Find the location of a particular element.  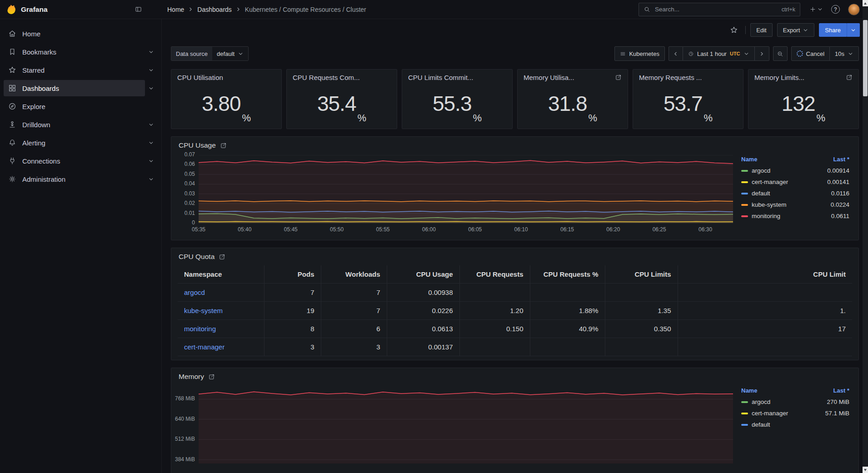

table-cell: 1. is located at coordinates (765, 311).